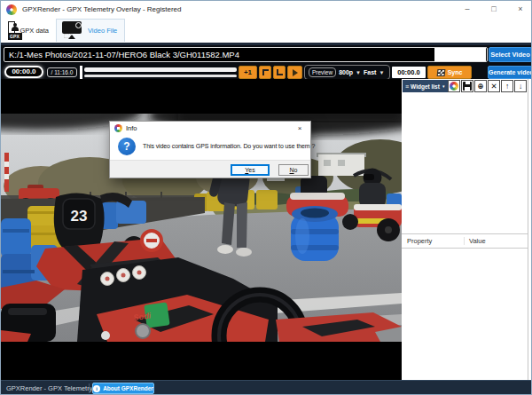 The image size is (532, 395). I want to click on yes-button: Yes, so click(250, 170).